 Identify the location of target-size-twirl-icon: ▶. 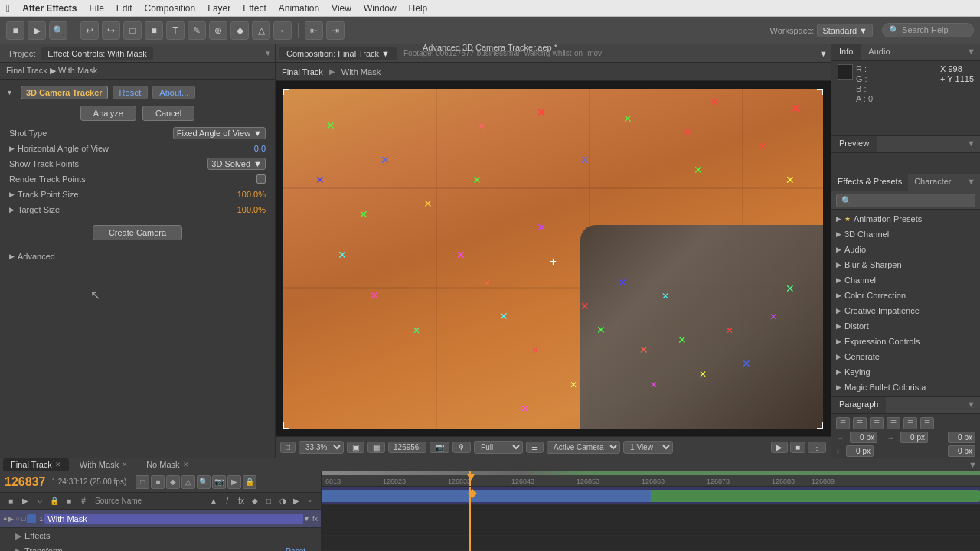
(12, 210).